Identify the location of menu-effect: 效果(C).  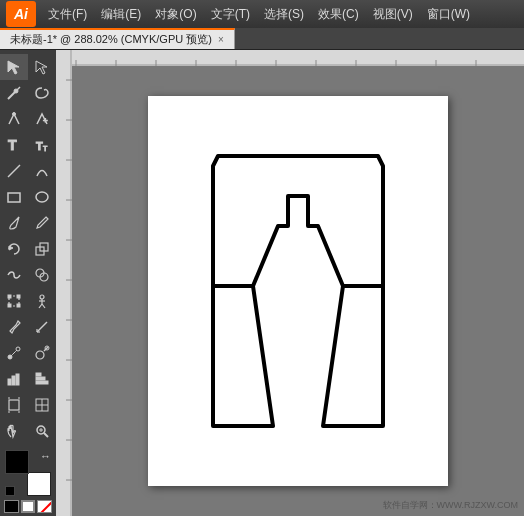
(338, 14).